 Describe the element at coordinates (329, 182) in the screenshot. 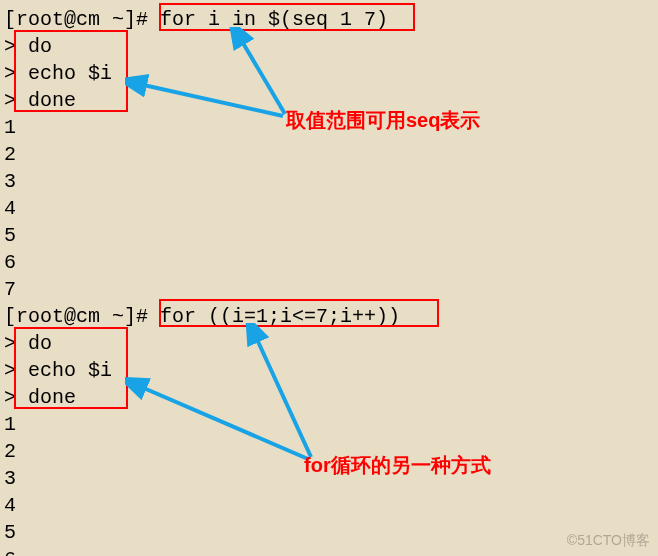

I see `output-line: 3` at that location.